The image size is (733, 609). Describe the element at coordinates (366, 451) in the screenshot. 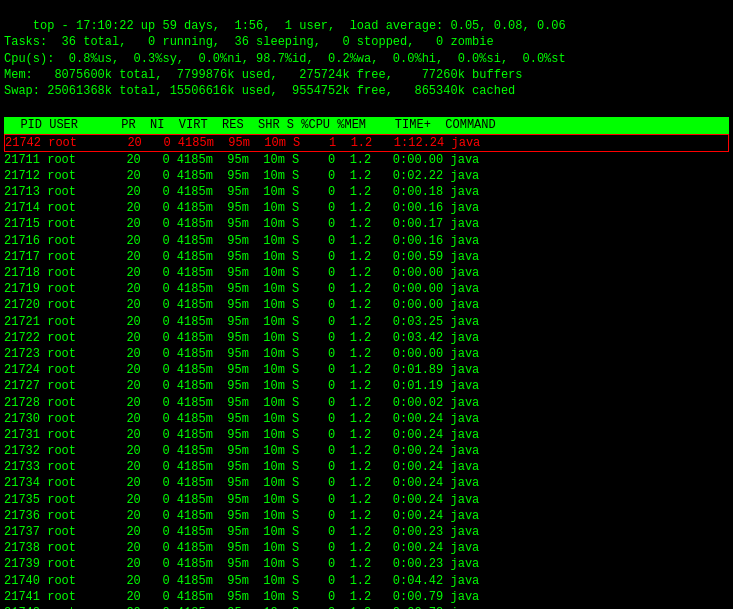

I see `table-row: 21732 root 20 0 4185m 95m 10m S 0 1.2 0:…` at that location.